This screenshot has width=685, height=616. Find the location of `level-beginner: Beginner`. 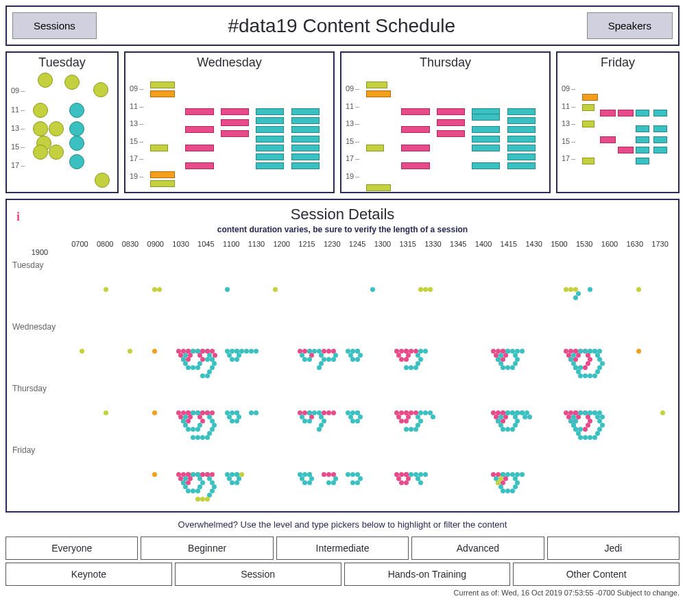

level-beginner: Beginner is located at coordinates (207, 548).